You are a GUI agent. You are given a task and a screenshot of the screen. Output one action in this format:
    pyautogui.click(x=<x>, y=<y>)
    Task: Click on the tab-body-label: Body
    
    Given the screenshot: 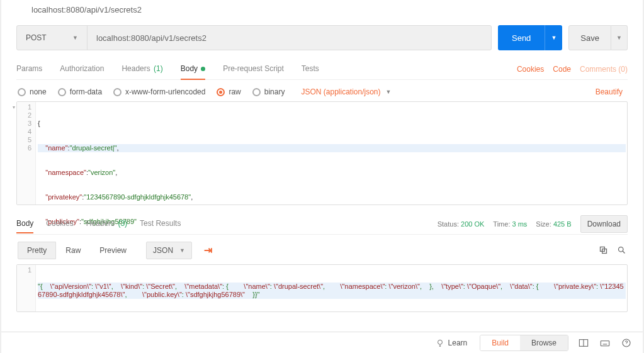 What is the action you would take?
    pyautogui.click(x=189, y=69)
    